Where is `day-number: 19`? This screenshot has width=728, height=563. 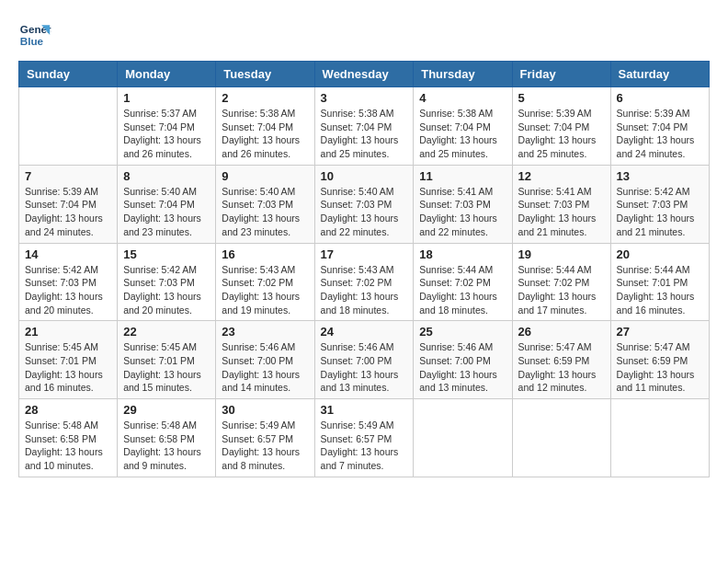
day-number: 19 is located at coordinates (562, 254).